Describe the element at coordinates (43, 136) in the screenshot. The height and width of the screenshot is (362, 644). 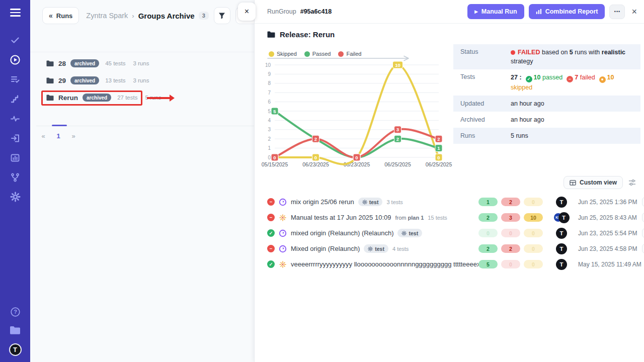
I see `pagination-prev: «` at that location.